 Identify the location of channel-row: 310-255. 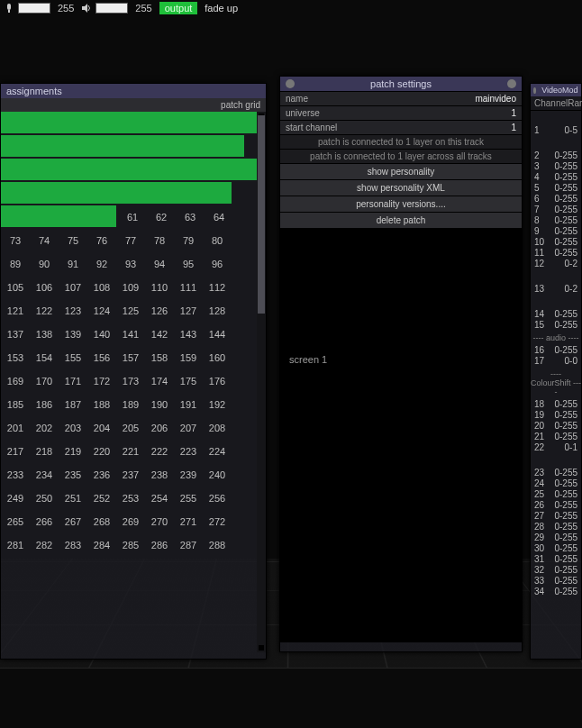
(556, 560).